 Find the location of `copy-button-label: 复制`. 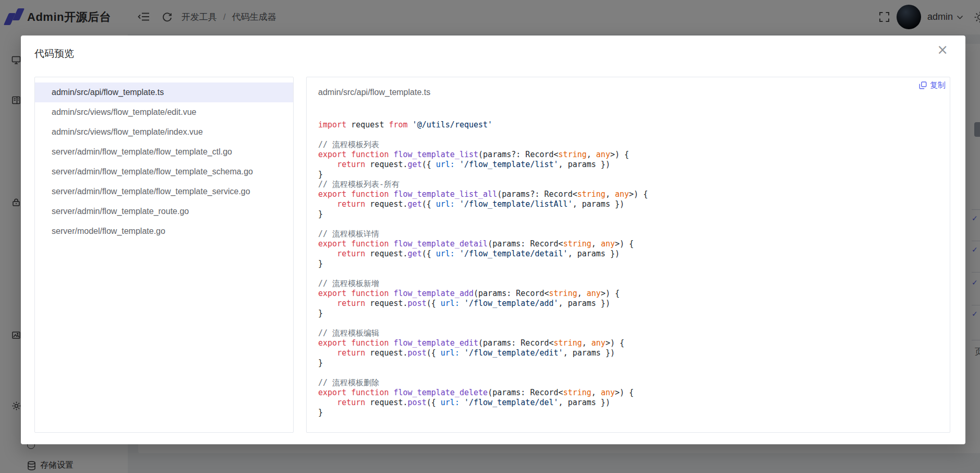

copy-button-label: 复制 is located at coordinates (938, 86).